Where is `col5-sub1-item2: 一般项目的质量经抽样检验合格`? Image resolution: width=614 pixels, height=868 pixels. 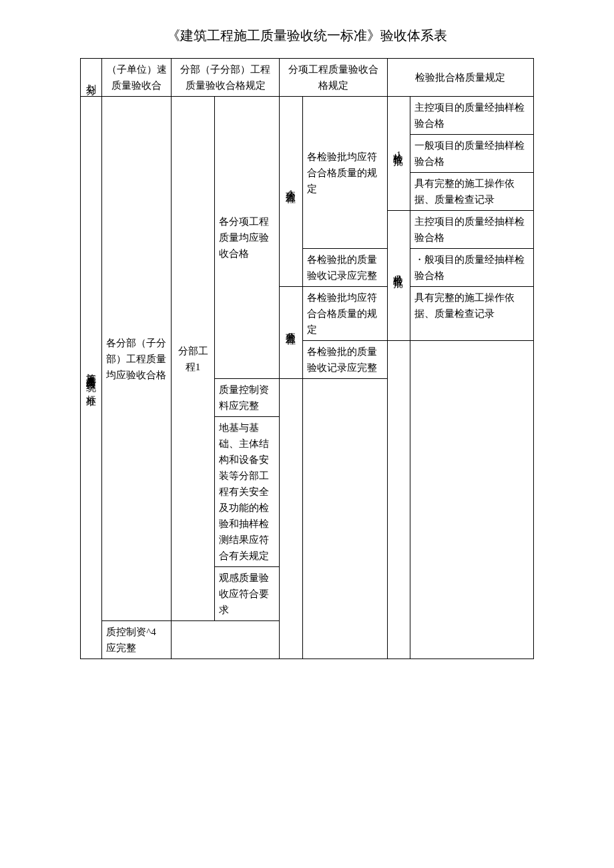
col5-sub1-item2: 一般项目的质量经抽样检验合格 is located at coordinates (473, 153).